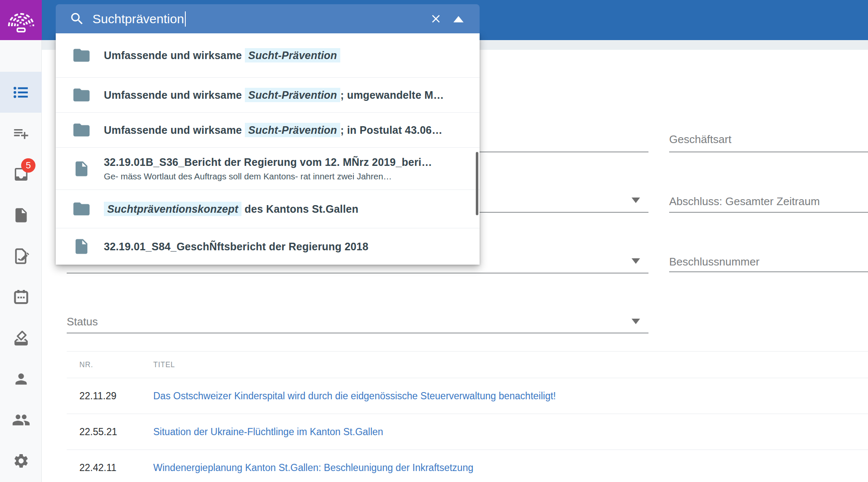 The image size is (868, 482). I want to click on sidebar-item-signatures, so click(21, 256).